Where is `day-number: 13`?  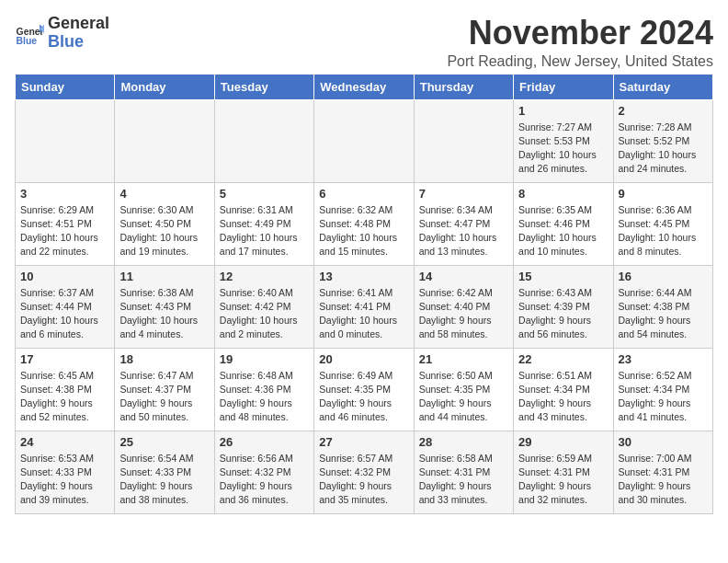 day-number: 13 is located at coordinates (364, 276).